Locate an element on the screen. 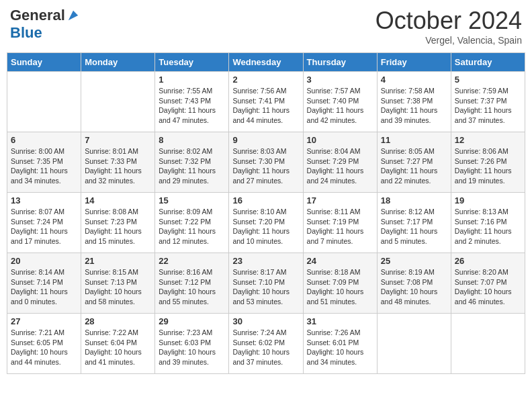 The height and width of the screenshot is (411, 532). day-info: Sunrise: 8:15 AM Sunset: 7:13 PM Dayligh… is located at coordinates (118, 287).